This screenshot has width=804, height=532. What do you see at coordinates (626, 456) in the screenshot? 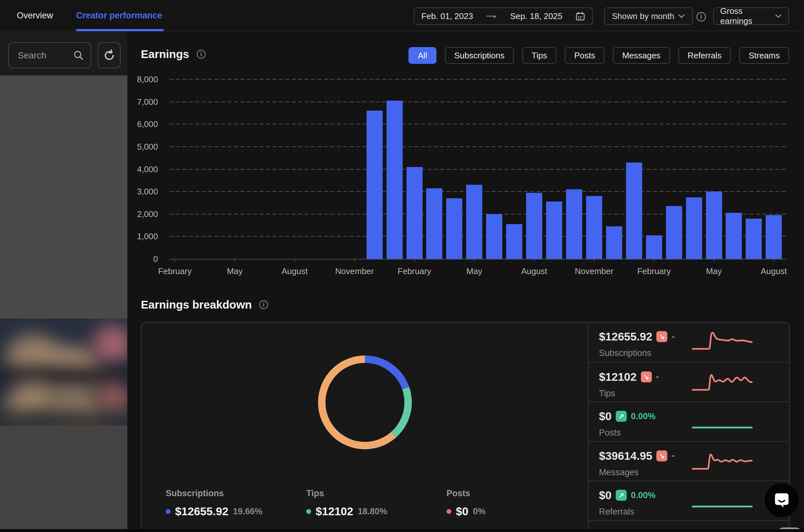
I see `row-value: $39614.95` at bounding box center [626, 456].